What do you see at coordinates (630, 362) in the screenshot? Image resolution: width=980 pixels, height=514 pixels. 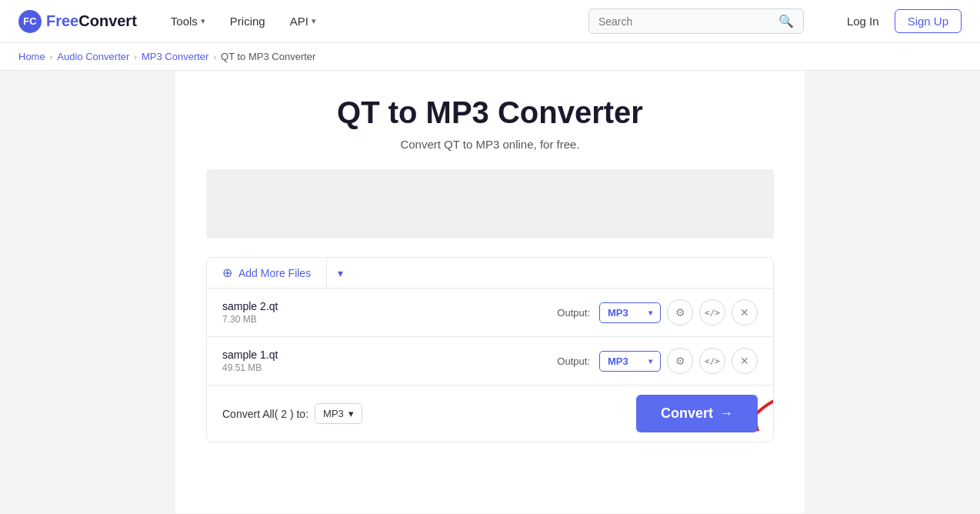 I see `format-select-2: MP3 ▾` at bounding box center [630, 362].